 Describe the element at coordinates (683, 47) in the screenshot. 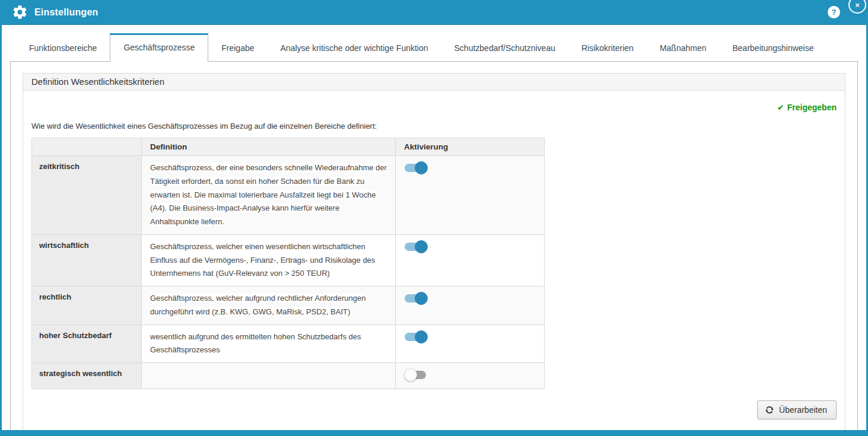

I see `tab: Maßnahmen` at that location.